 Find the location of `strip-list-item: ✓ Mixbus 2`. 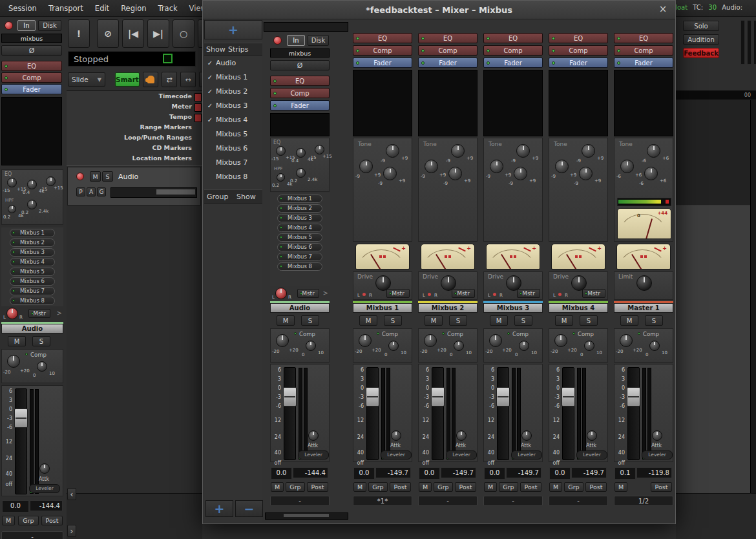

strip-list-item: ✓ Mixbus 2 is located at coordinates (233, 91).